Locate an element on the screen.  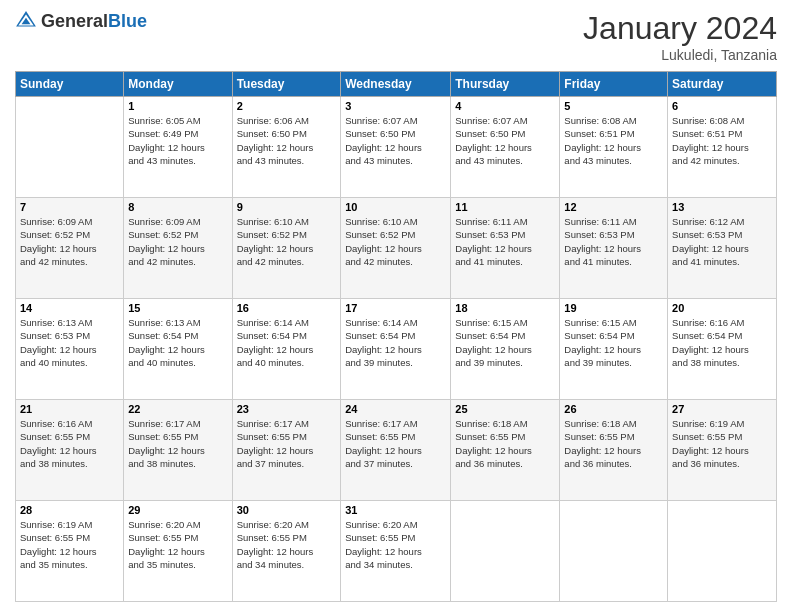
day-number: 17 is located at coordinates (396, 308).